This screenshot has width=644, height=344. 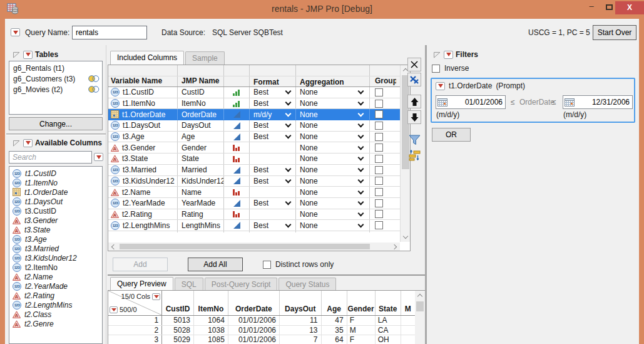 What do you see at coordinates (362, 303) in the screenshot?
I see `preview-header-gender: Gender` at bounding box center [362, 303].